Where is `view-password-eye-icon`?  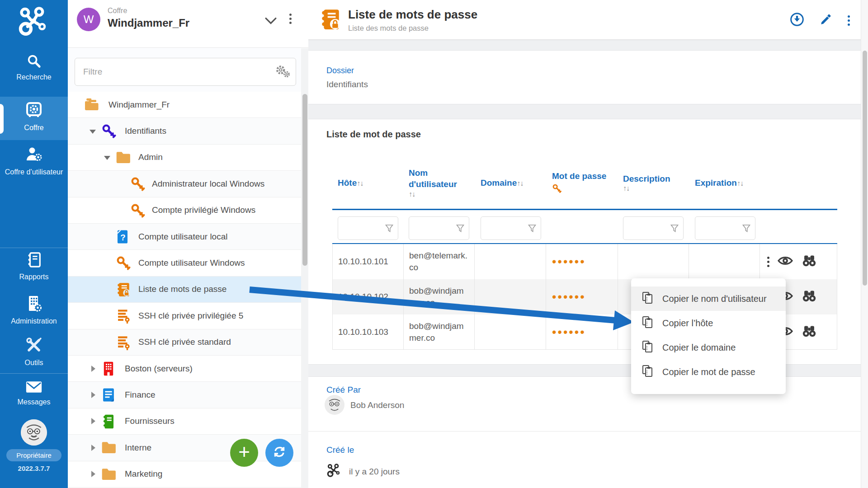 view-password-eye-icon is located at coordinates (785, 262).